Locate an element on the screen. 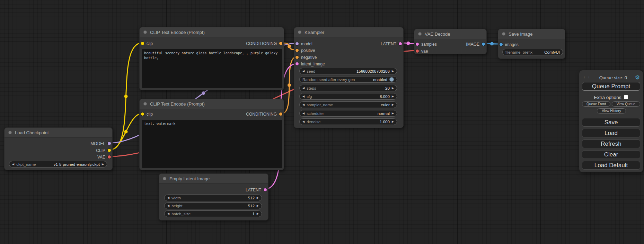 The height and width of the screenshot is (244, 644). widget-value: v1-5-pruned-emaonly.ckpt is located at coordinates (77, 164).